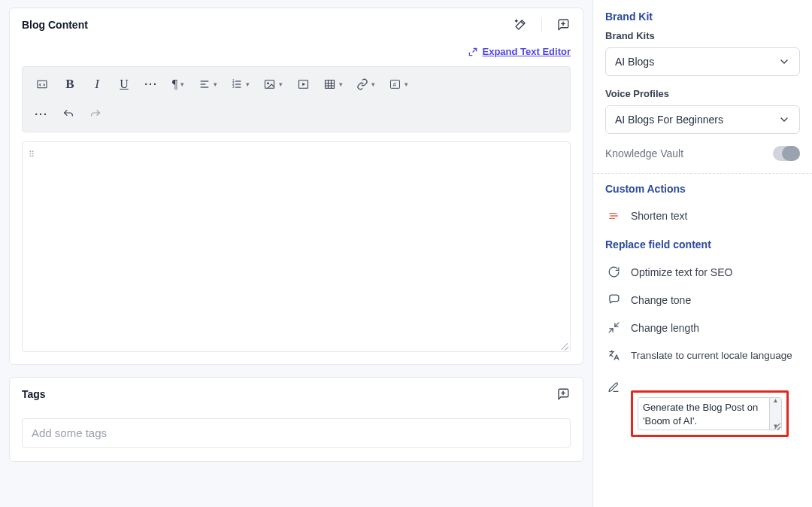  Describe the element at coordinates (702, 299) in the screenshot. I see `change-tone-action: Change tone` at that location.